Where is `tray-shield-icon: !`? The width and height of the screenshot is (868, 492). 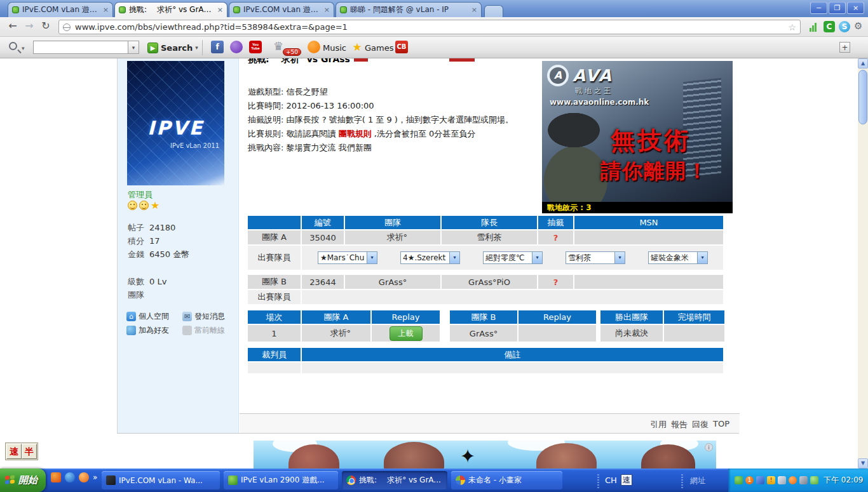 tray-shield-icon: ! is located at coordinates (771, 480).